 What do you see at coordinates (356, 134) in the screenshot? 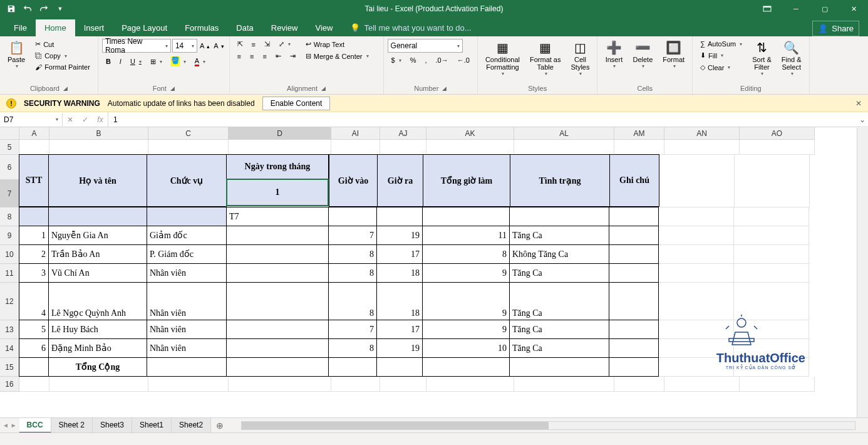
I see `col-header-AI: AI` at bounding box center [356, 134].